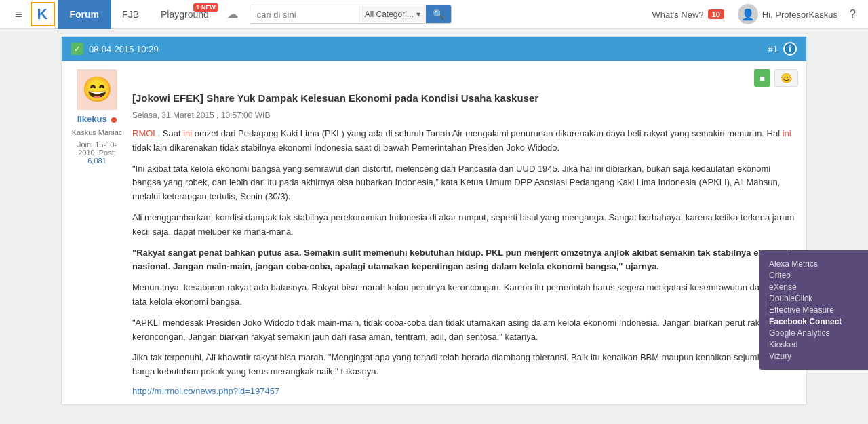 The height and width of the screenshot is (424, 868). I want to click on post-title: [Jokowi EFEK] Share Yuk Dampak Kelesuan …, so click(465, 98).